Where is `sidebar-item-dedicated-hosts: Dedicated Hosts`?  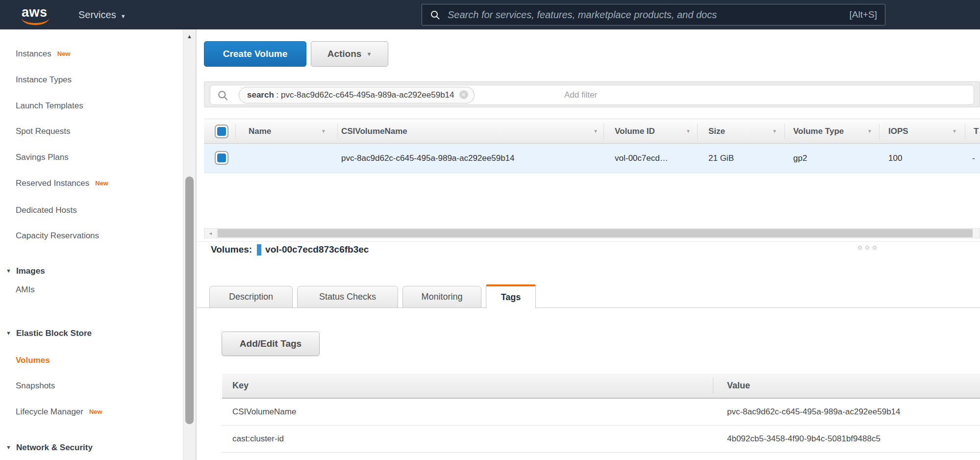 sidebar-item-dedicated-hosts: Dedicated Hosts is located at coordinates (46, 211).